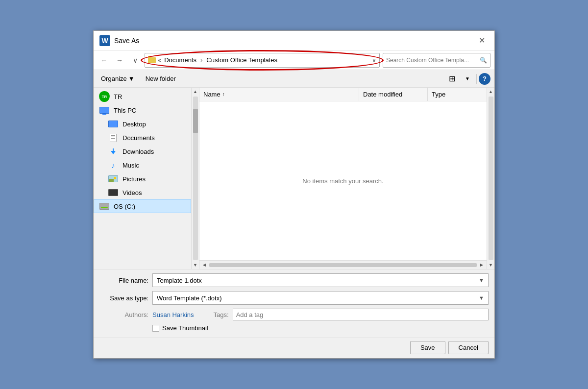 Image resolution: width=588 pixels, height=389 pixels. Describe the element at coordinates (113, 193) in the screenshot. I see `sidebar-icon-videos` at that location.